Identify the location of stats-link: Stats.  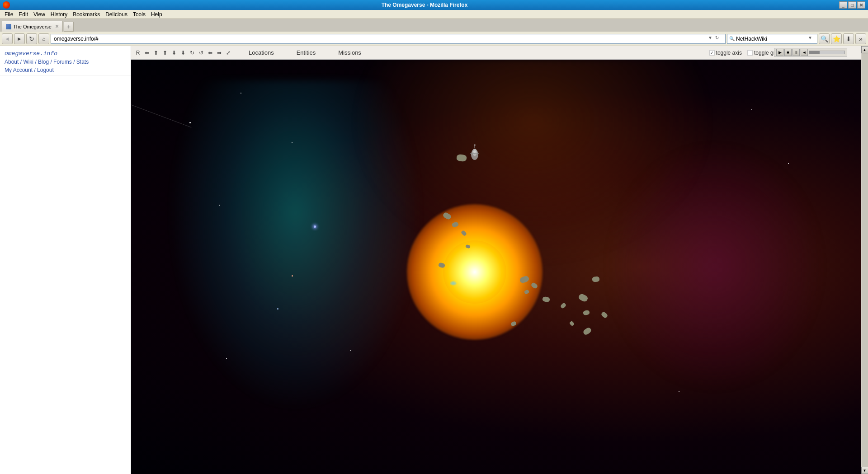
(82, 62).